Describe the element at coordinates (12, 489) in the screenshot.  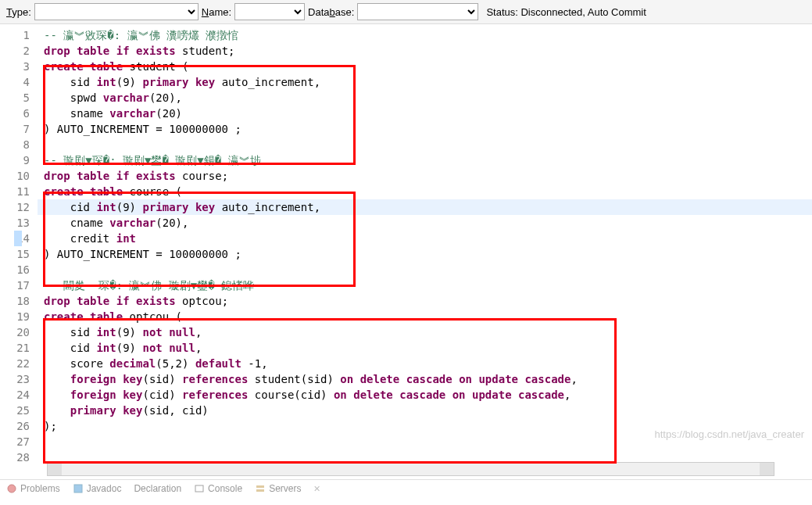
I see `problems-icon` at that location.